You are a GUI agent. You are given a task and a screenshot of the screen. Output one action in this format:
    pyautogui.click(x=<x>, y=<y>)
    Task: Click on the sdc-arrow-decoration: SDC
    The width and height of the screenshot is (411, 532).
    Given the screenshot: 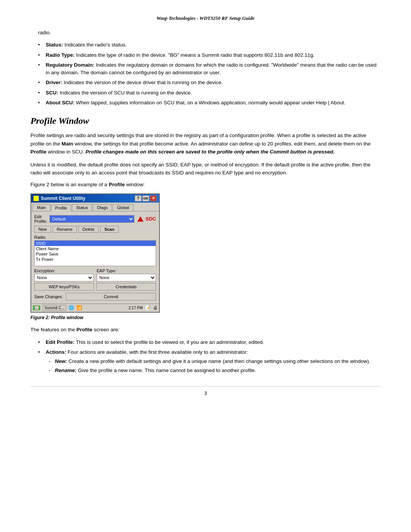 What is the action you would take?
    pyautogui.click(x=147, y=219)
    